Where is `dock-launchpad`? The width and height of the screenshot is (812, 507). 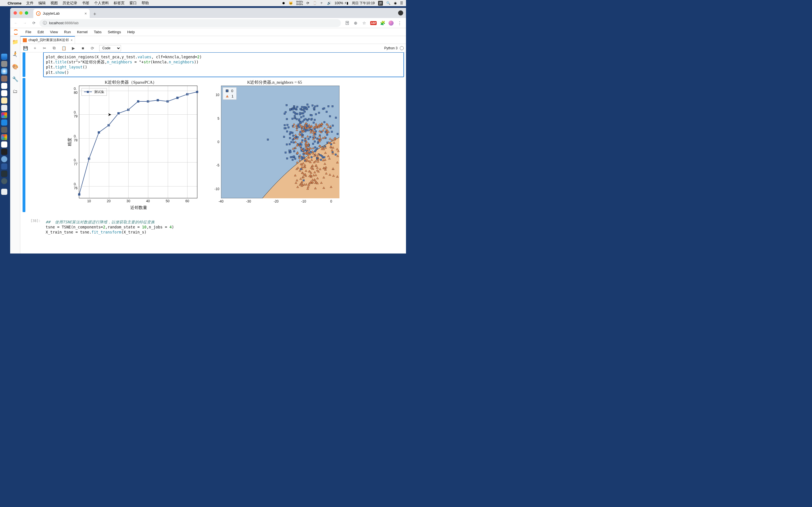 dock-launchpad is located at coordinates (4, 64).